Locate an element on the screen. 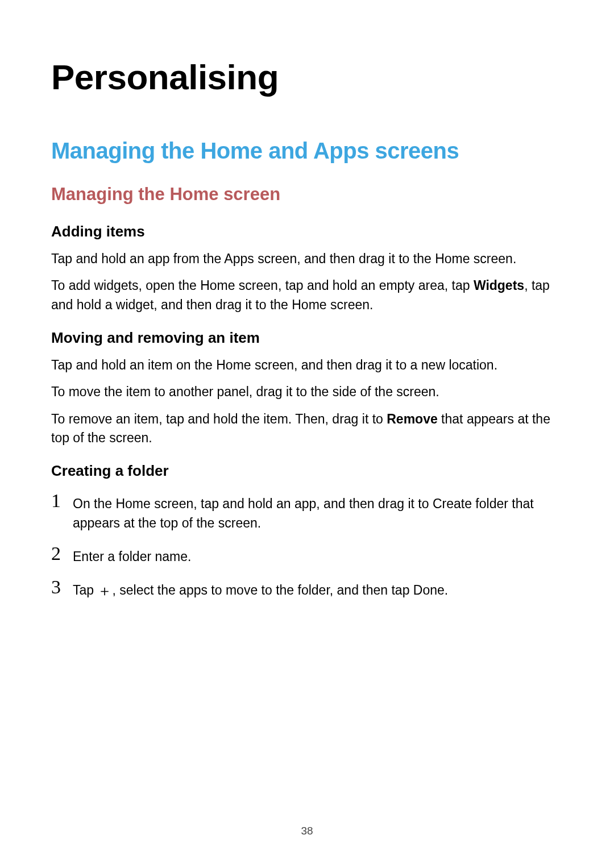 This screenshot has width=614, height=868. step-number-2: 2 is located at coordinates (62, 554).